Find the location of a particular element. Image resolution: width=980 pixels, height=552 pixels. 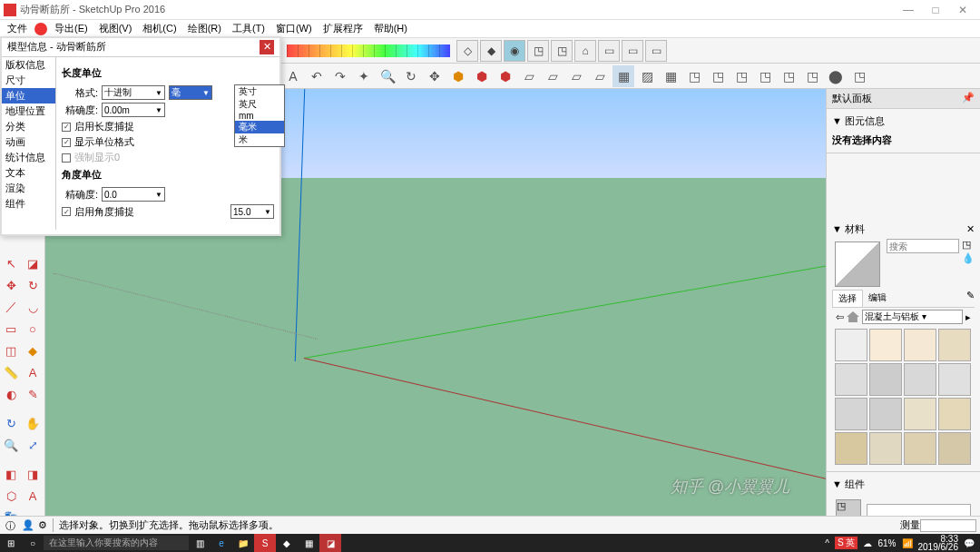

taskbar-app: e is located at coordinates (221, 543).